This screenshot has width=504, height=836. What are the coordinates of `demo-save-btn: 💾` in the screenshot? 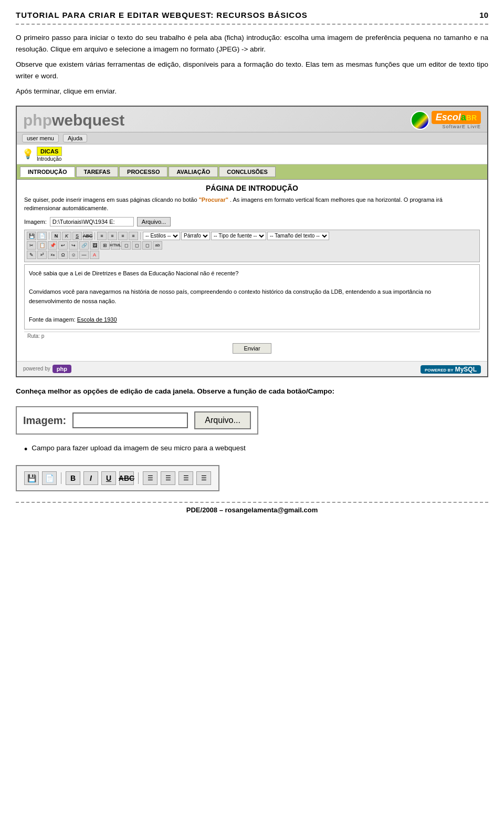 It's located at (32, 478).